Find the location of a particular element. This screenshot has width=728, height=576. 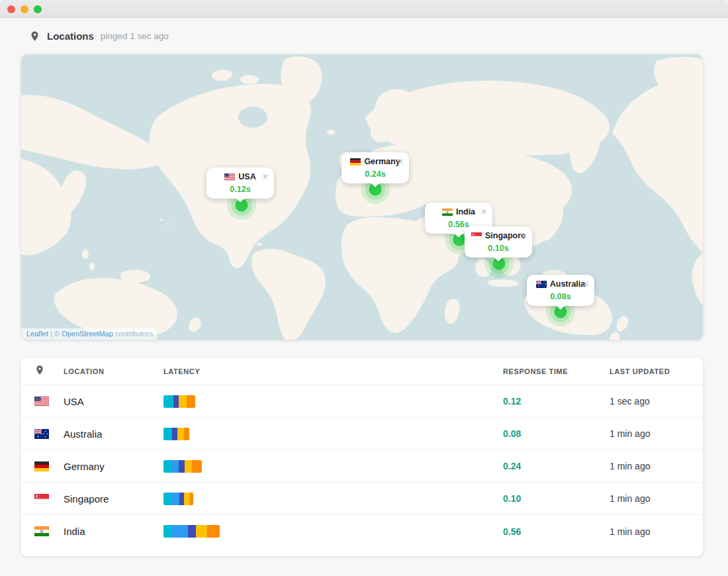

table-row: India 0.56 1 min ago is located at coordinates (362, 531).